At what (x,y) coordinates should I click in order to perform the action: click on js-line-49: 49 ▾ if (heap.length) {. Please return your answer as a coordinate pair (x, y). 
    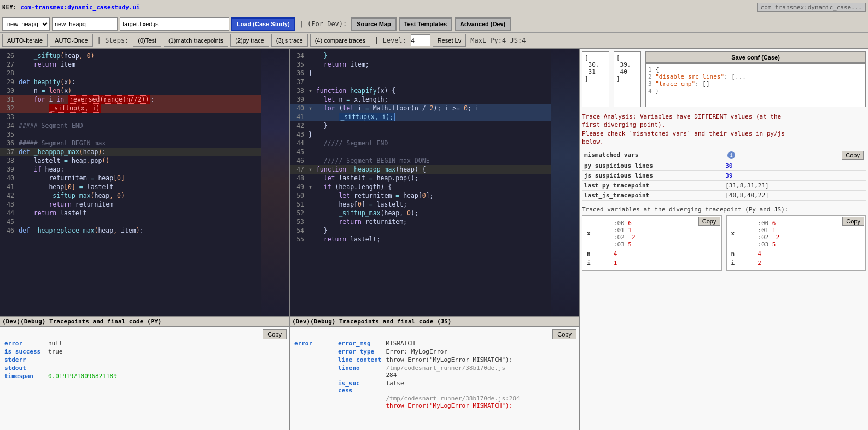
    Looking at the image, I should click on (421, 187).